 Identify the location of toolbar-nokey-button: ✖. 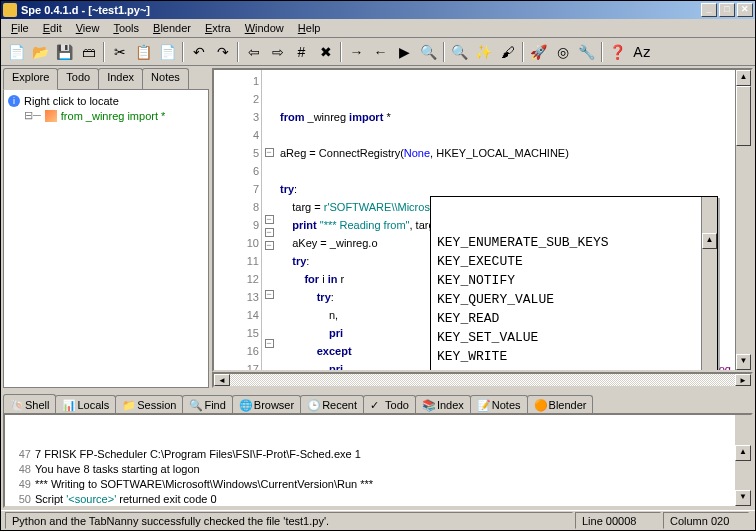
(326, 52).